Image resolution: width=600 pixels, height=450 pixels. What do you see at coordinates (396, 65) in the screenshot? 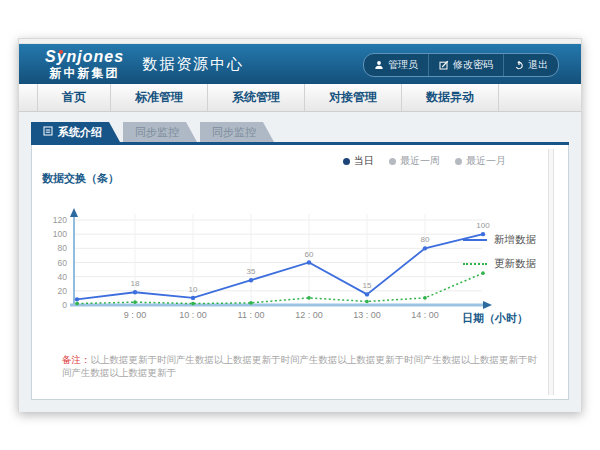
I see `admin-user-button: 管理员` at bounding box center [396, 65].